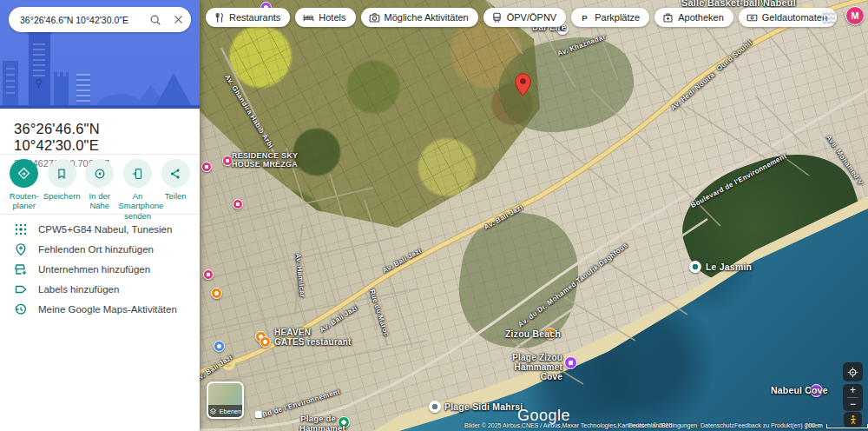  What do you see at coordinates (852, 420) in the screenshot?
I see `pegman-street-view` at bounding box center [852, 420].